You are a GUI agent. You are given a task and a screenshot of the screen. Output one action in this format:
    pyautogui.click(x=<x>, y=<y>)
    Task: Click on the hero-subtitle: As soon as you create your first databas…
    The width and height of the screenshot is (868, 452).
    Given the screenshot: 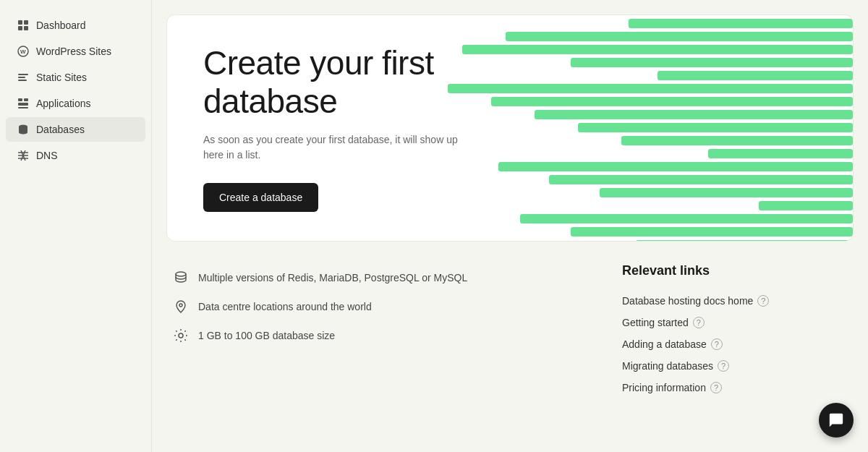 What is the action you would take?
    pyautogui.click(x=341, y=148)
    